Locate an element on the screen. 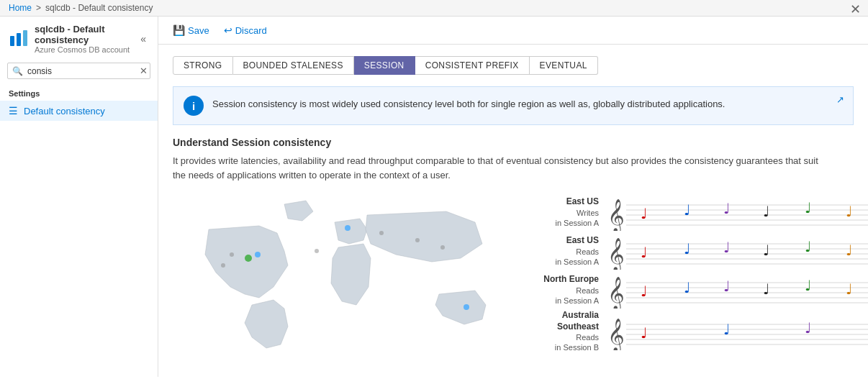 Image resolution: width=868 pixels, height=379 pixels. discard-label: Discard is located at coordinates (251, 30).